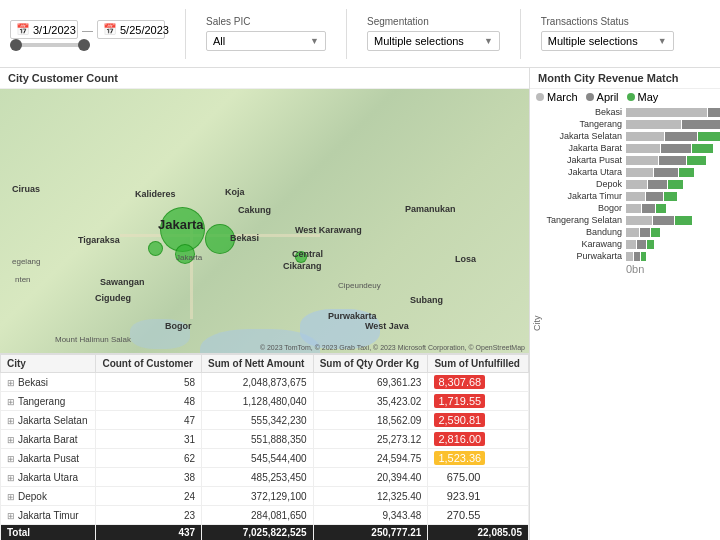 The width and height of the screenshot is (720, 540). I want to click on legend-dot-april, so click(590, 97).